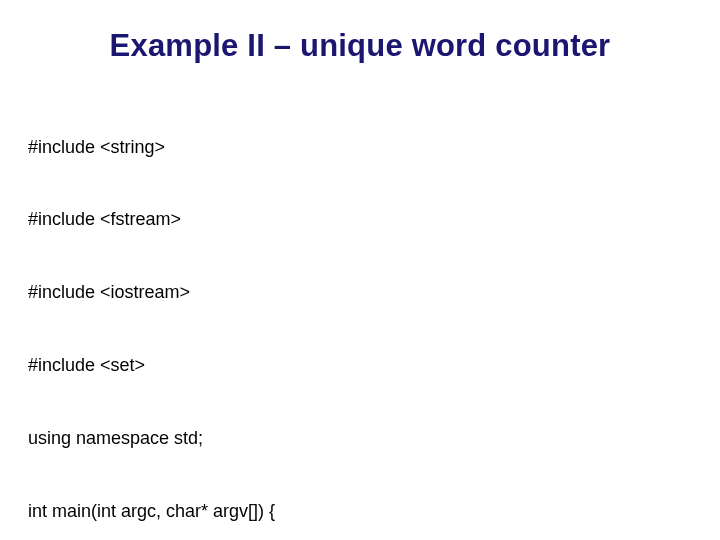  Describe the element at coordinates (360, 147) in the screenshot. I see `code-line: #include <string>` at that location.